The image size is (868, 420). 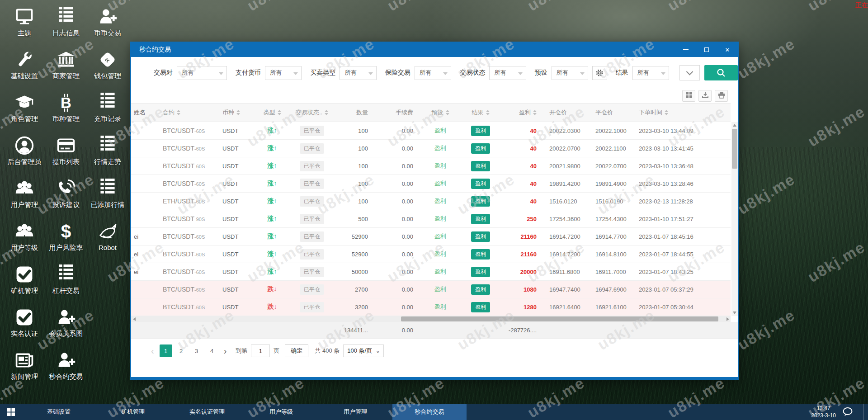 I want to click on filter-label-结果: 结果, so click(x=622, y=73).